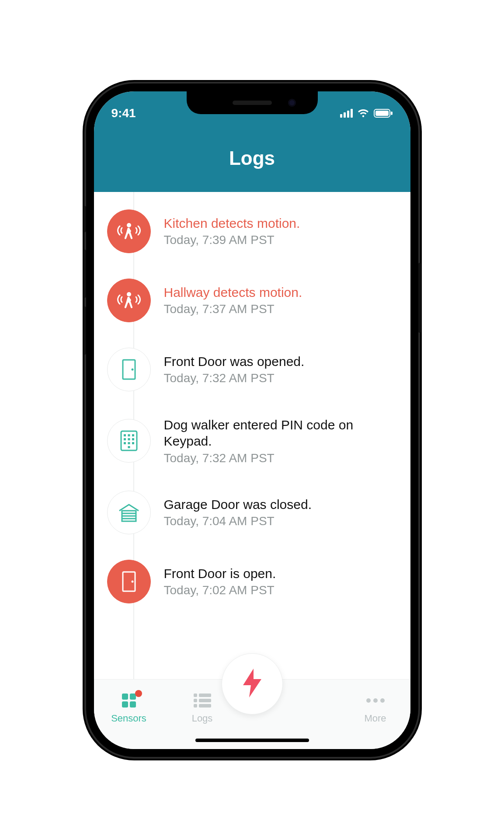 This screenshot has height=840, width=504. I want to click on cellular-signal-icon, so click(346, 113).